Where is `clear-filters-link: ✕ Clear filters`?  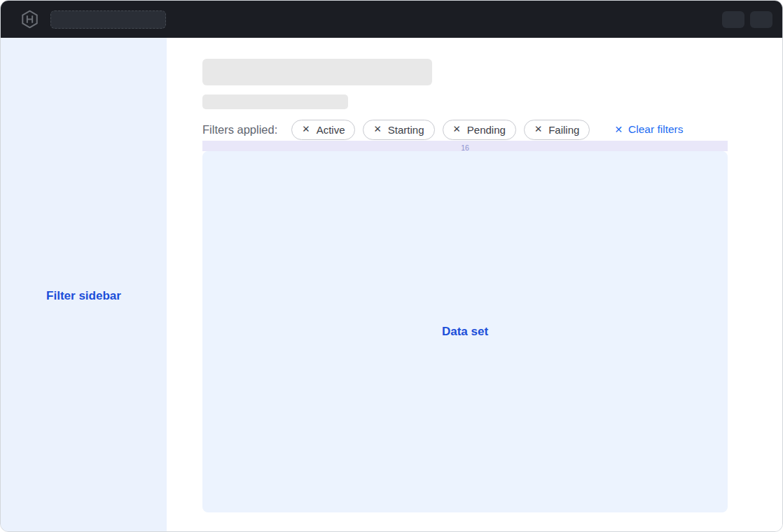 clear-filters-link: ✕ Clear filters is located at coordinates (649, 130).